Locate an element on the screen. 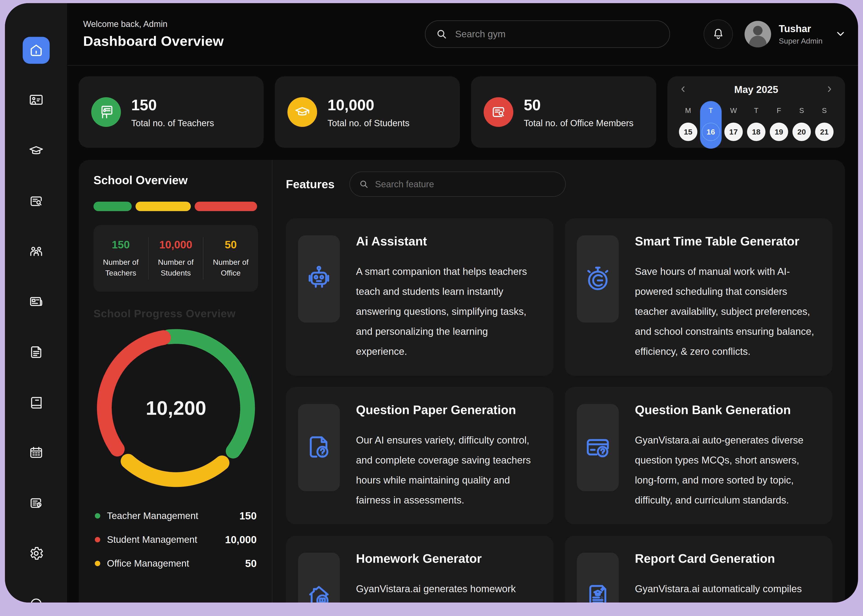 The height and width of the screenshot is (616, 863). chevron-right-icon is located at coordinates (830, 89).